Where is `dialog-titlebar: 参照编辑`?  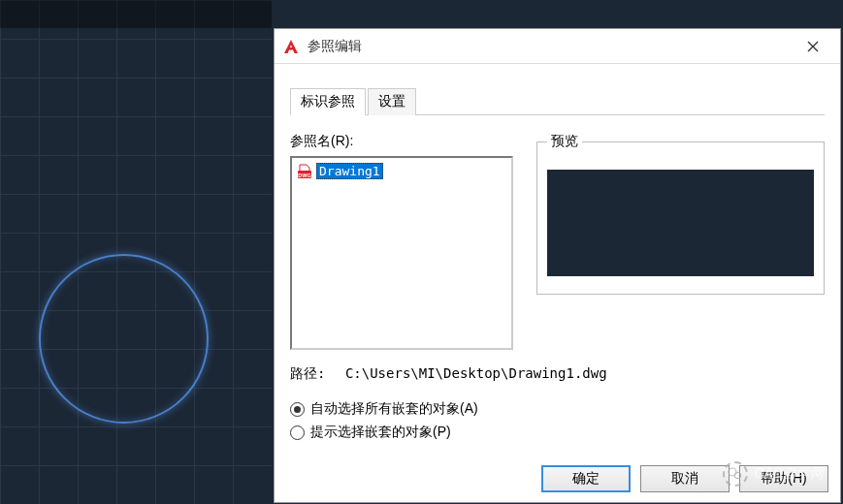 dialog-titlebar: 参照编辑 is located at coordinates (557, 47).